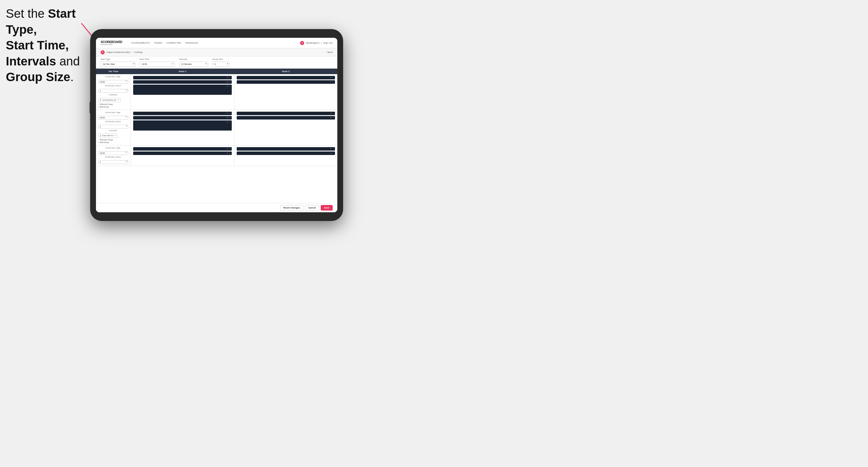  I want to click on starting-hole-select-2: 1, so click(113, 127).